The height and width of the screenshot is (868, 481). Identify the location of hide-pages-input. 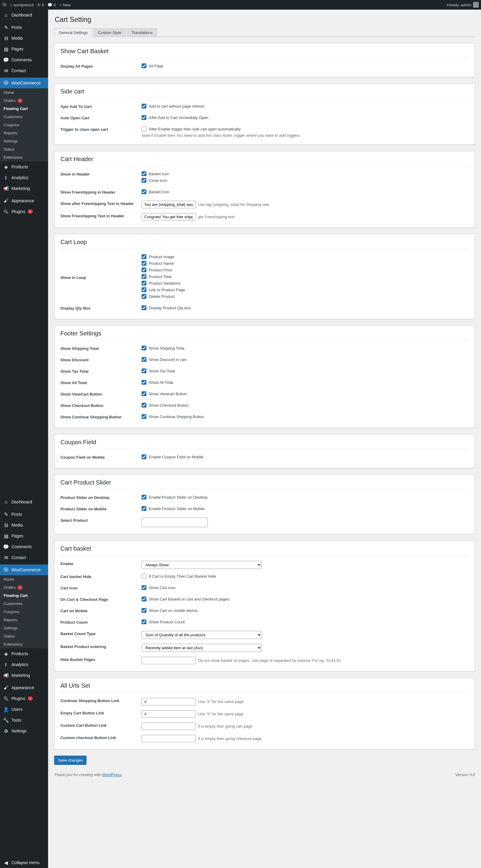
(169, 660).